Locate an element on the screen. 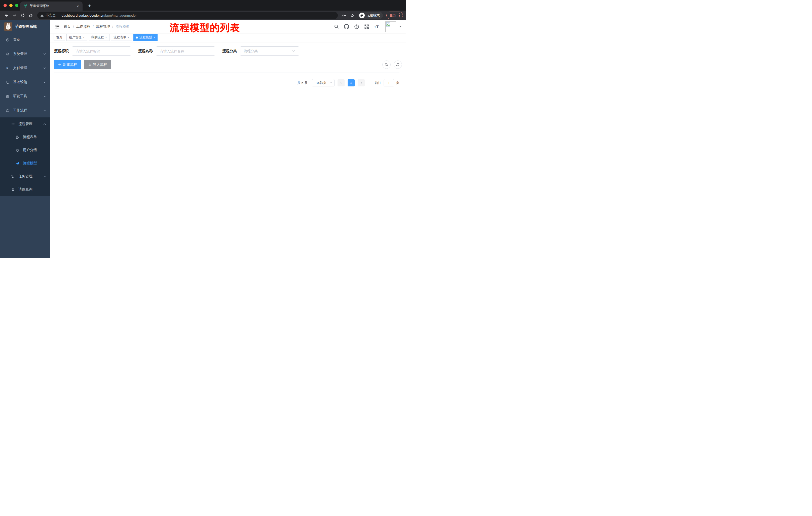 The width and height of the screenshot is (812, 516). sidebar-item-基础设施: 基础设施 is located at coordinates (25, 82).